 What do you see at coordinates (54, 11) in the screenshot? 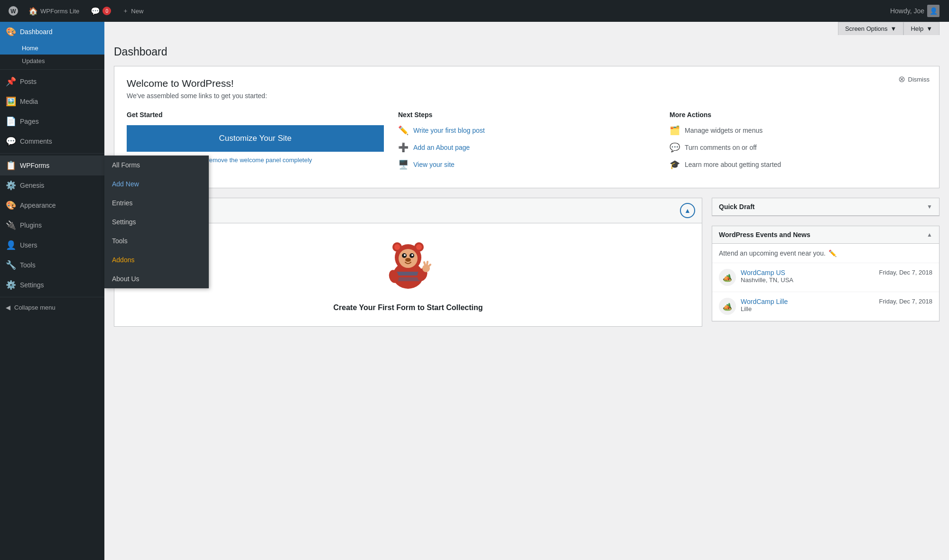
I see `adminbar-site: 🏠 WPForms Lite` at bounding box center [54, 11].